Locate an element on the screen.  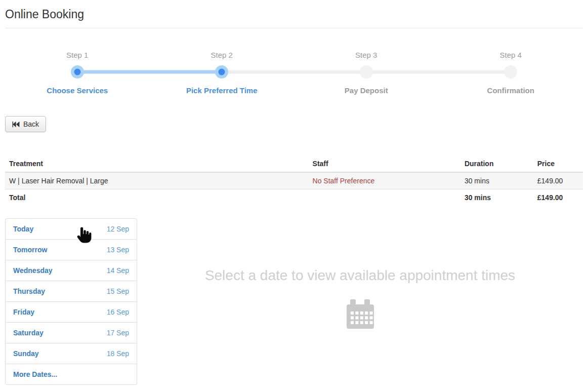
date-row-tomorrow: Tomorrow 13 Sep is located at coordinates (71, 250).